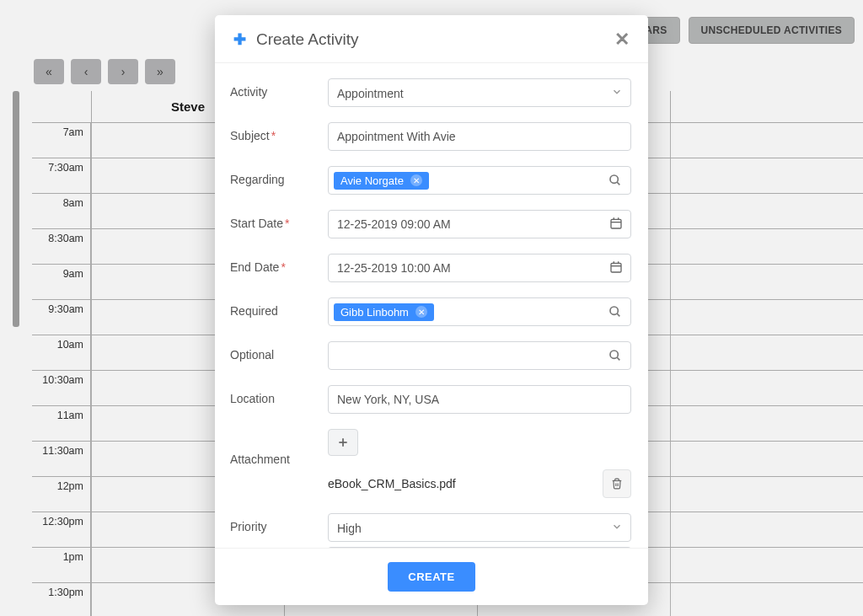 The height and width of the screenshot is (616, 863). I want to click on attachment-label: Attachment, so click(279, 447).